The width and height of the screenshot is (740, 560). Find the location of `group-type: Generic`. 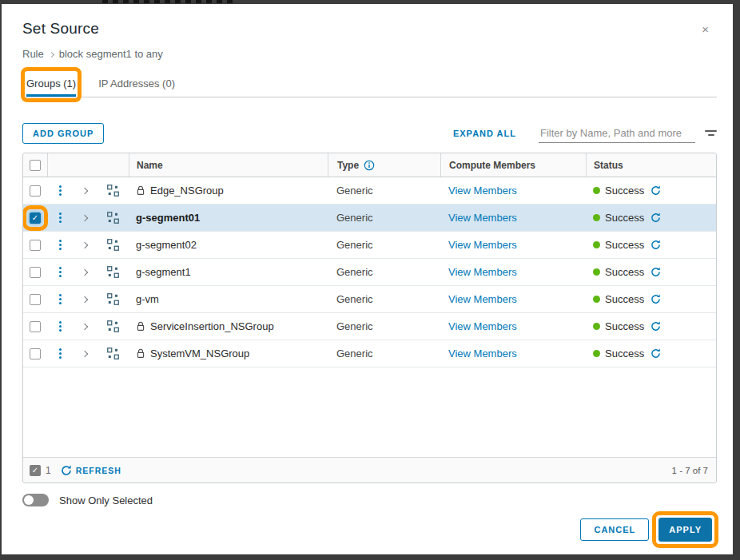

group-type: Generic is located at coordinates (355, 272).